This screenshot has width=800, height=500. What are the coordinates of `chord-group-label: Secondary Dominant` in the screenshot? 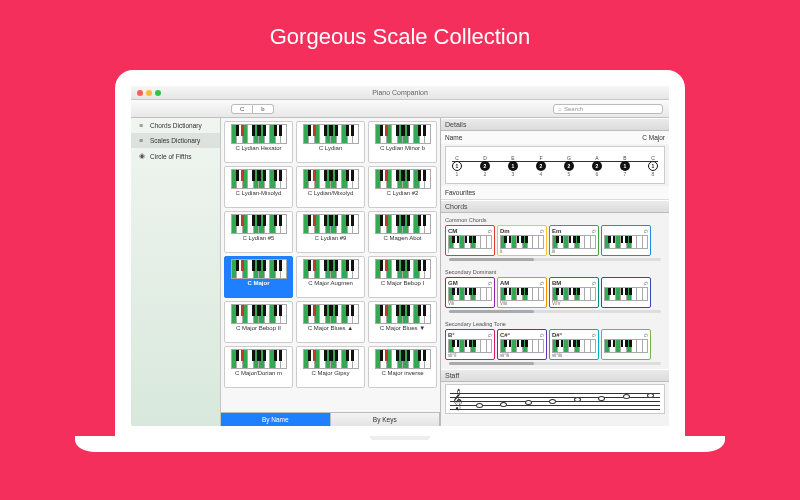 It's located at (555, 272).